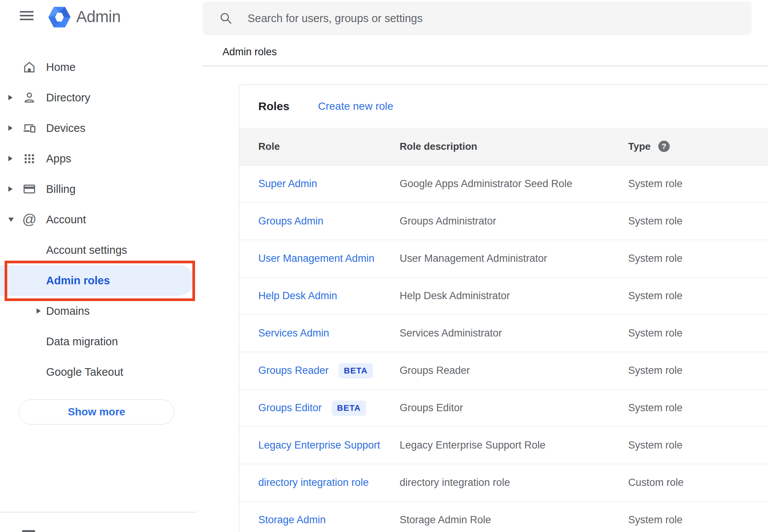 The width and height of the screenshot is (768, 532). What do you see at coordinates (293, 370) in the screenshot?
I see `role-link: Groups Reader` at bounding box center [293, 370].